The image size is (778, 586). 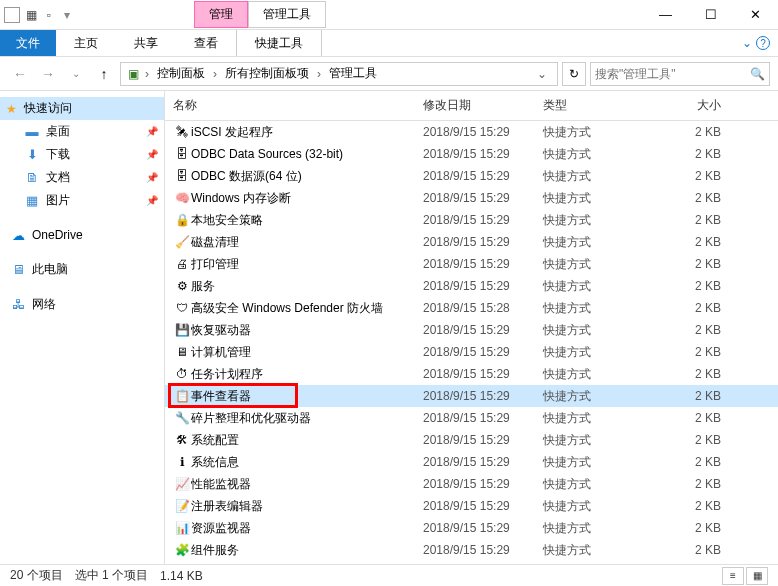 I want to click on ribbon-tabs-row: 文件 主页 共享 查看 快捷工具 ⌄ ?, so click(x=389, y=44).